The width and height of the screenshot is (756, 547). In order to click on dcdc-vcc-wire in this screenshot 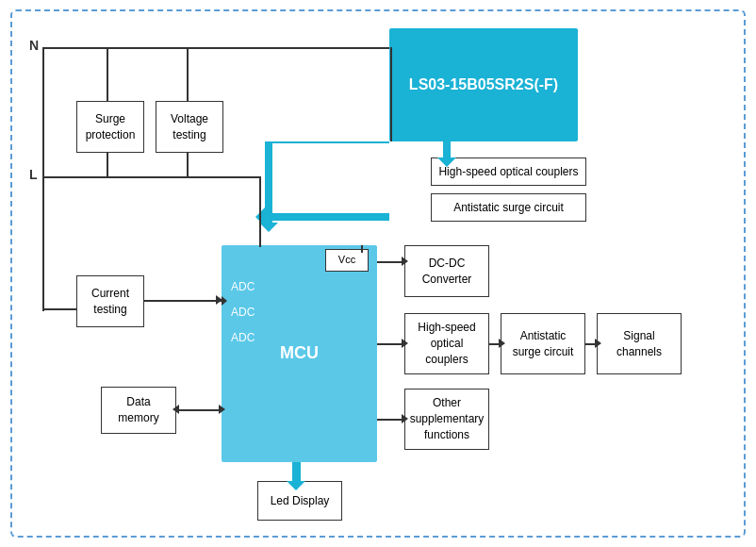, I will do `click(362, 249)`.